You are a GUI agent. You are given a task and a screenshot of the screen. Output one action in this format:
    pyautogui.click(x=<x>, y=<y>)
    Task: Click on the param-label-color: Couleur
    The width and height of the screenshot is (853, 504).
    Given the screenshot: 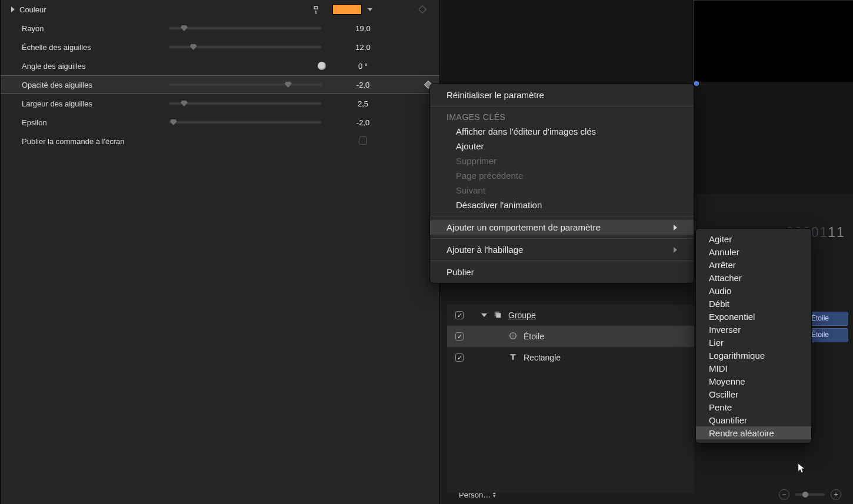 What is the action you would take?
    pyautogui.click(x=33, y=9)
    